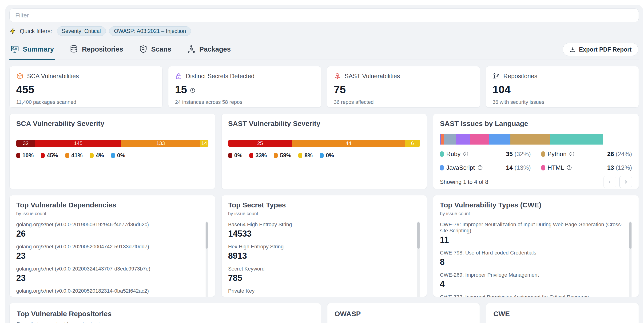  What do you see at coordinates (165, 322) in the screenshot?
I see `card-subtitle: Repositories you should pay attention to` at bounding box center [165, 322].